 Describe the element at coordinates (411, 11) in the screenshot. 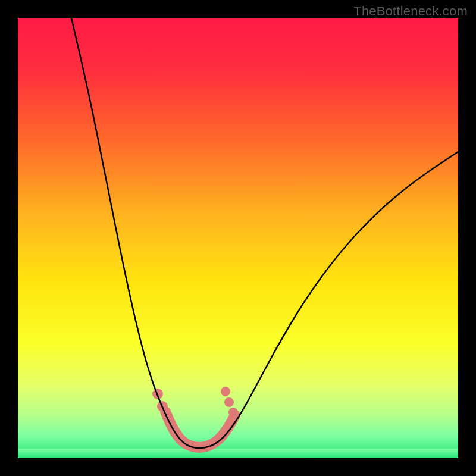

I see `watermark: TheBottleneck.com` at that location.